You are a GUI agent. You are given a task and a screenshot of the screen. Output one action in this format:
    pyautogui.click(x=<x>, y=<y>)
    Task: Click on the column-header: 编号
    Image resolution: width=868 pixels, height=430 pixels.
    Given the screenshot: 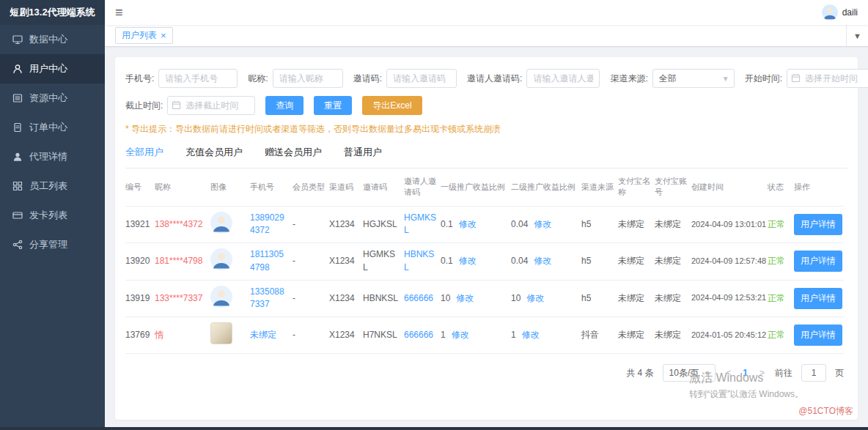 What is the action you would take?
    pyautogui.click(x=140, y=188)
    